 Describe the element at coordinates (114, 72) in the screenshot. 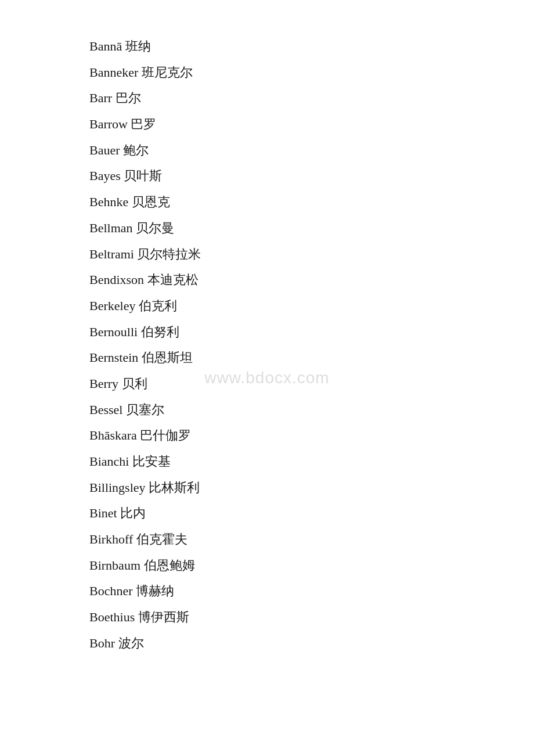

I see `latin-name: Banneker` at that location.